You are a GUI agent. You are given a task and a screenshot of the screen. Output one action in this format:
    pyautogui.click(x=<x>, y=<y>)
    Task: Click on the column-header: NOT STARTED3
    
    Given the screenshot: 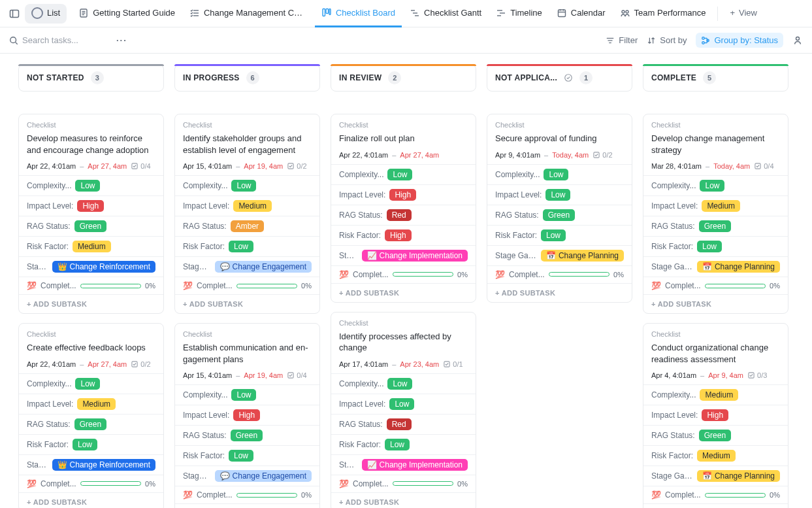 What is the action you would take?
    pyautogui.click(x=91, y=78)
    